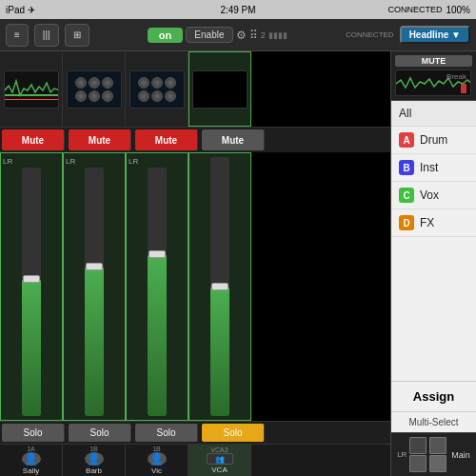  I want to click on channel-name-3: Vic, so click(156, 470).